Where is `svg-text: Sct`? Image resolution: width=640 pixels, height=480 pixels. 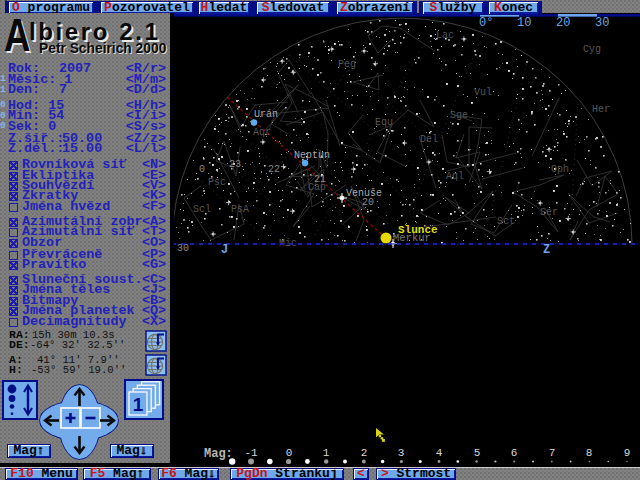
svg-text: Sct is located at coordinates (506, 222).